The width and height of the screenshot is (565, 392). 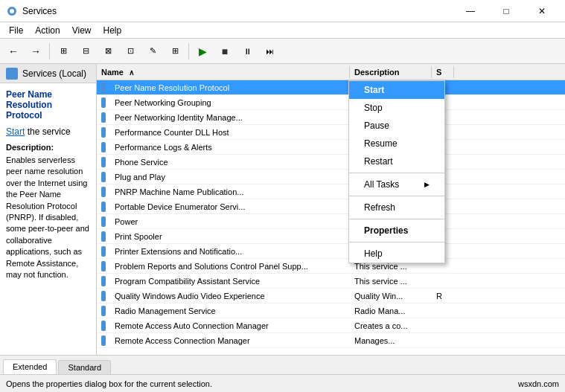 I want to click on toolbar-btn-1: ⊞, so click(x=63, y=51).